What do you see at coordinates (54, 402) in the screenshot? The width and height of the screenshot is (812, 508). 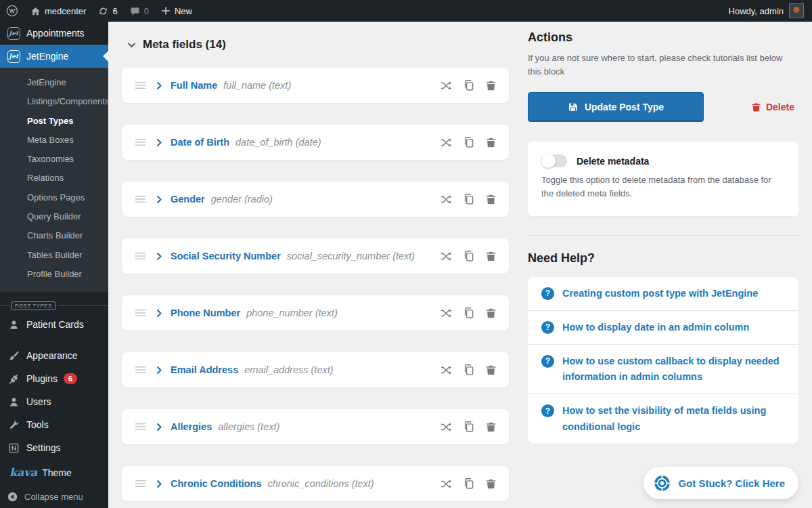 I see `sidebar-item-users: Users` at bounding box center [54, 402].